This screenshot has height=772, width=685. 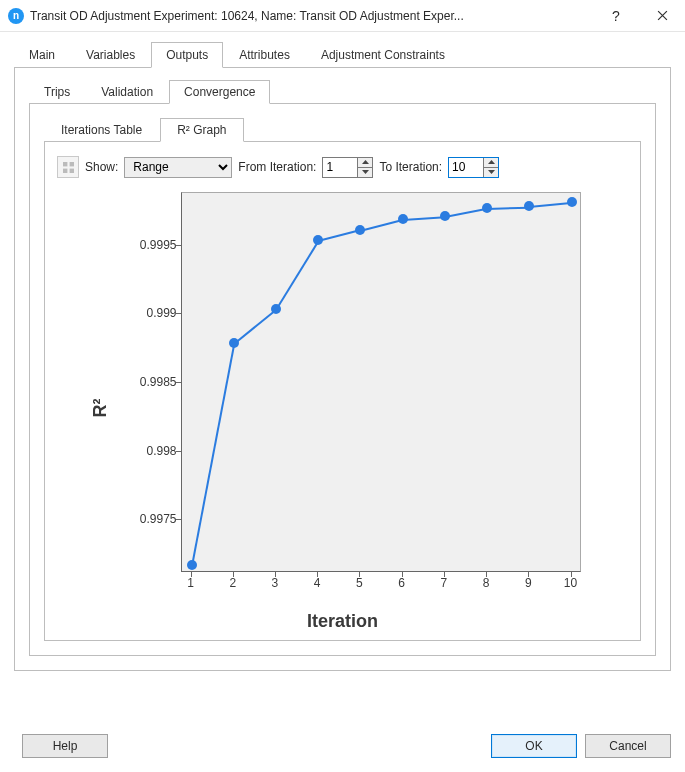 What do you see at coordinates (65, 746) in the screenshot?
I see `help-button: Help` at bounding box center [65, 746].